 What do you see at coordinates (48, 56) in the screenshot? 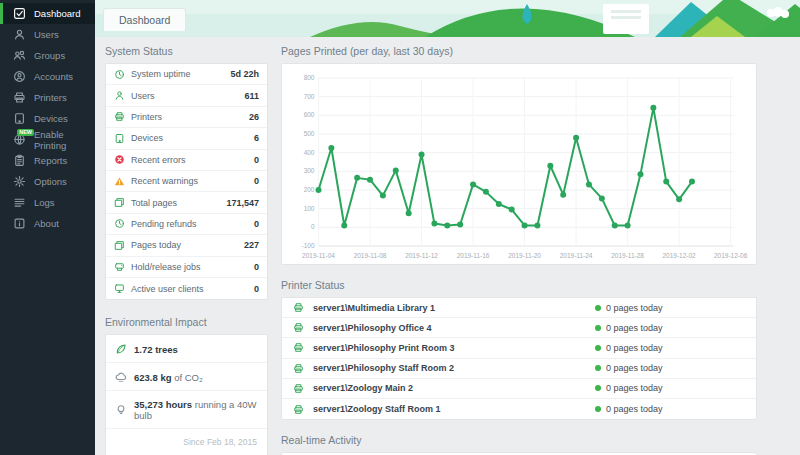
I see `sidebar-item-groups: Groups` at bounding box center [48, 56].